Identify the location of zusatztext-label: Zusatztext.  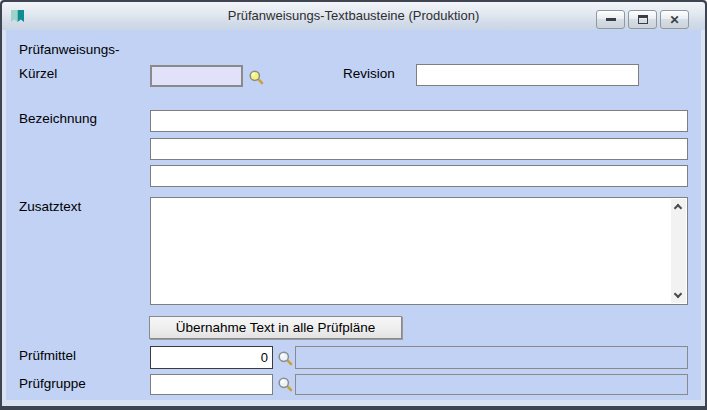
(50, 206).